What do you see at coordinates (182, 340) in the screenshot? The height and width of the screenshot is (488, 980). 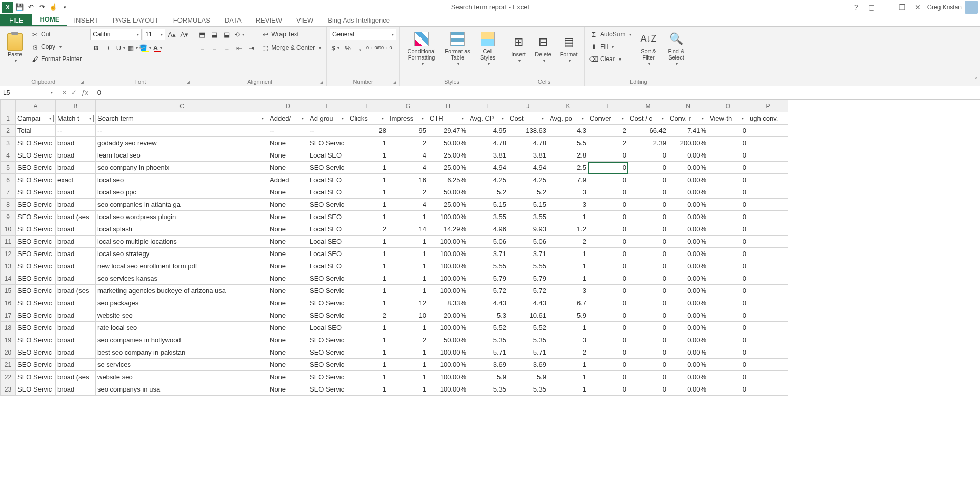 I see `cell: seo companies in hollywood` at bounding box center [182, 340].